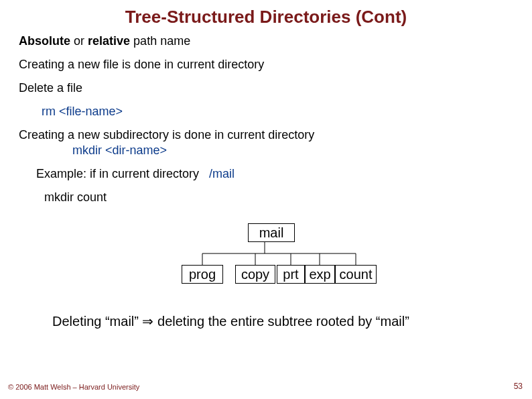 The height and width of the screenshot is (399, 532). I want to click on cmd-rm: rm <file-name>, so click(287, 111).